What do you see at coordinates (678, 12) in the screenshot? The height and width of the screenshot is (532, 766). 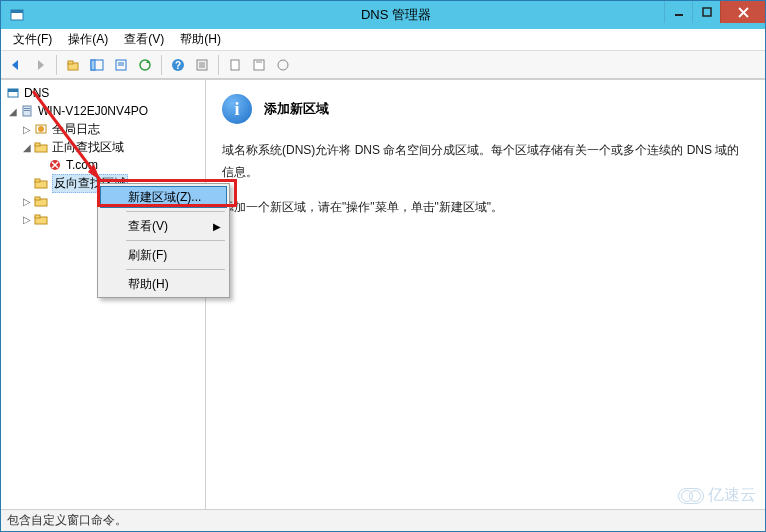 I see `minimize-button` at bounding box center [678, 12].